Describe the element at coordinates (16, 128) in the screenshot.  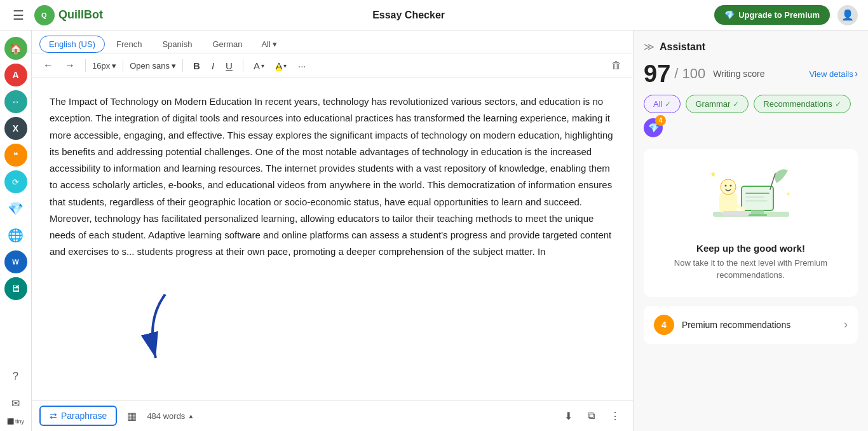
I see `sidebar-item-x: X` at that location.